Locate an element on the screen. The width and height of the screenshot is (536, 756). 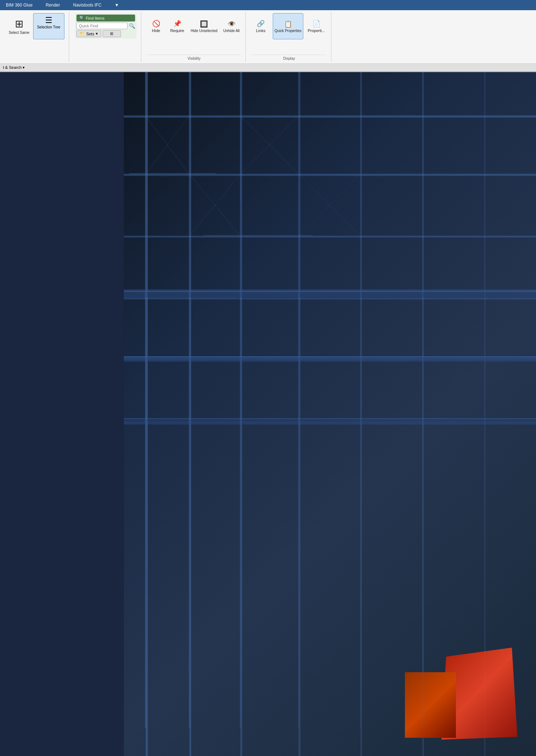
sets-options-button: ⊞ is located at coordinates (112, 34).